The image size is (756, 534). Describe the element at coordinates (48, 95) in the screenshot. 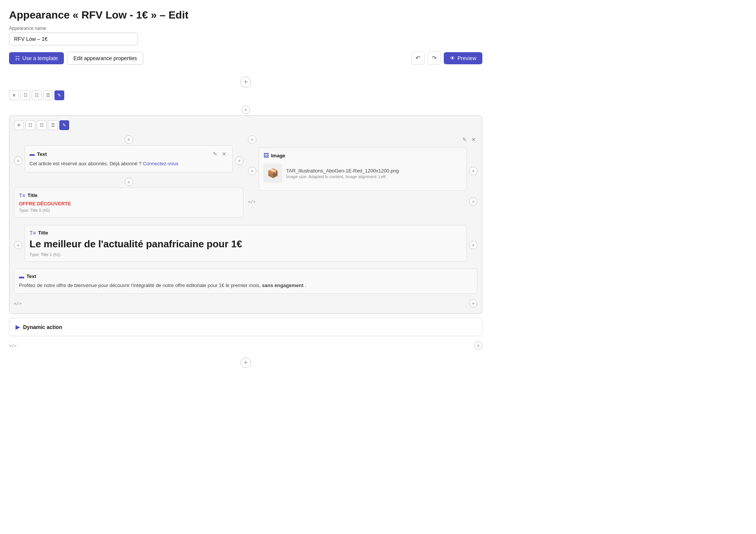

I see `outer-block-1-menu: ☰` at that location.